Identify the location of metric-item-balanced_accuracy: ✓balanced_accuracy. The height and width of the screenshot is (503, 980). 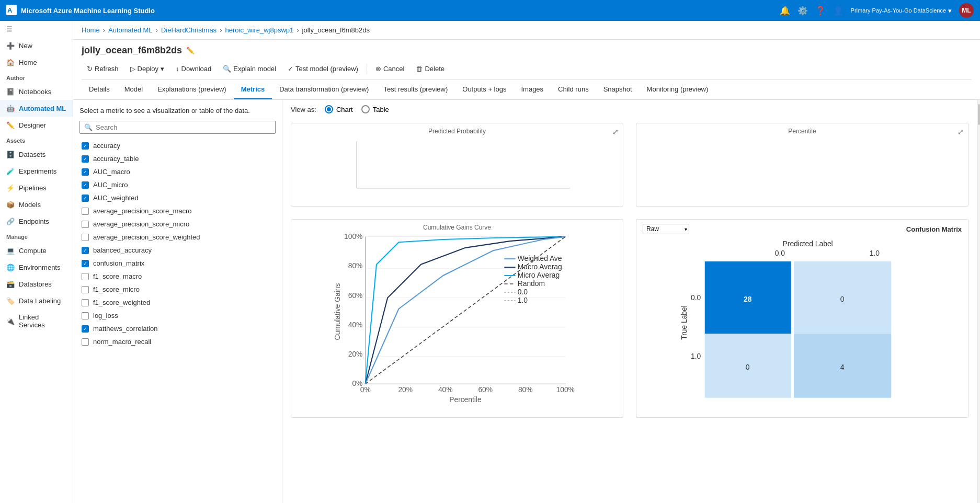
(178, 250).